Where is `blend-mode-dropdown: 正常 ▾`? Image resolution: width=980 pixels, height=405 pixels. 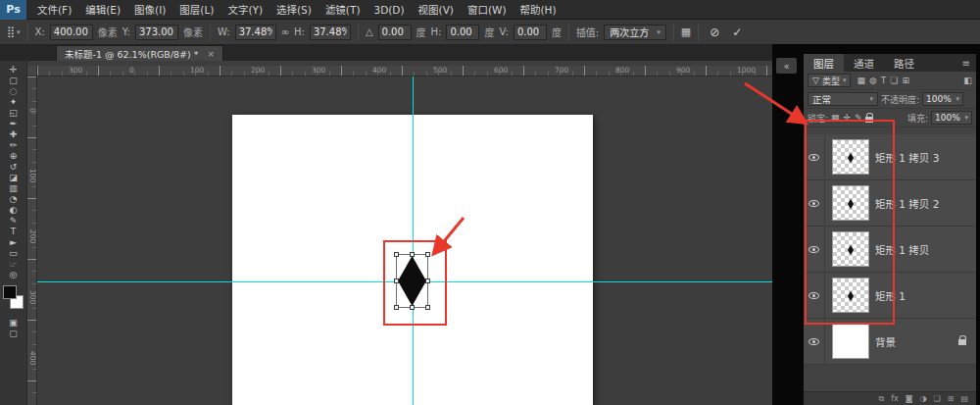
blend-mode-dropdown: 正常 ▾ is located at coordinates (843, 99).